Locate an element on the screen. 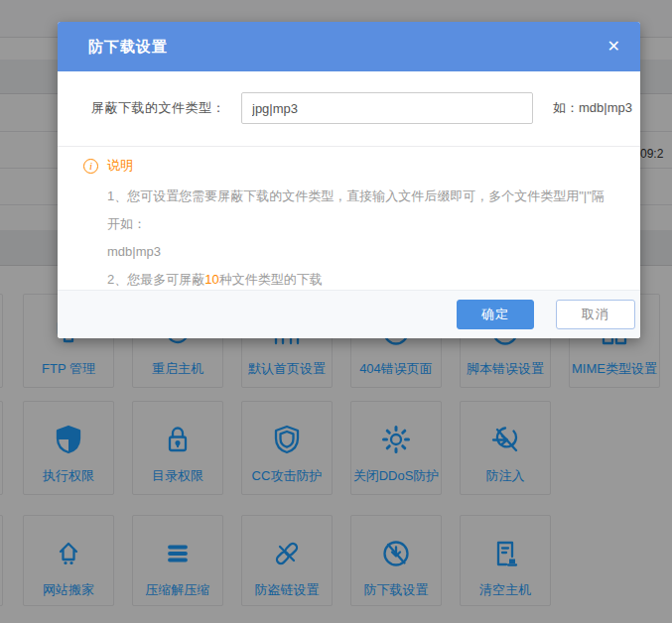 This screenshot has width=672, height=623. info-line-1: 1、您可设置您需要屏蔽下载的文件类型，直接输入文件后缀即可，多个文件类型用"|"… is located at coordinates (359, 224).